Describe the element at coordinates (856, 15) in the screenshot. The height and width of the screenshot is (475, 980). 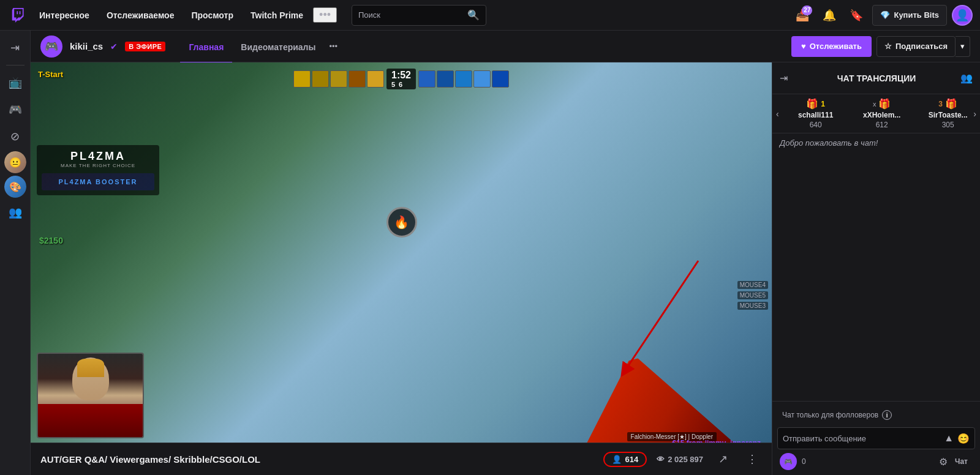
I see `bookmarks-button: 🔖` at that location.